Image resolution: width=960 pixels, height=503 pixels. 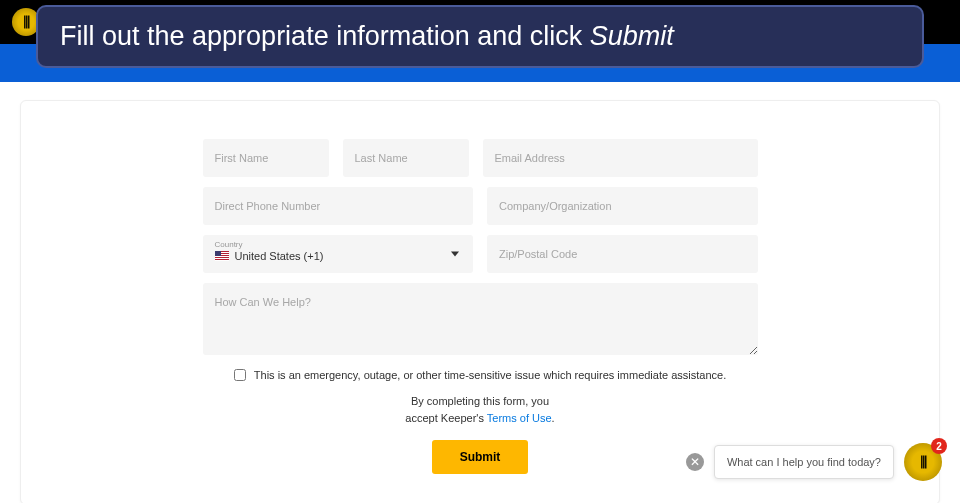 What do you see at coordinates (480, 36) in the screenshot?
I see `instruction-banner: Fill out the appropriate information and…` at bounding box center [480, 36].